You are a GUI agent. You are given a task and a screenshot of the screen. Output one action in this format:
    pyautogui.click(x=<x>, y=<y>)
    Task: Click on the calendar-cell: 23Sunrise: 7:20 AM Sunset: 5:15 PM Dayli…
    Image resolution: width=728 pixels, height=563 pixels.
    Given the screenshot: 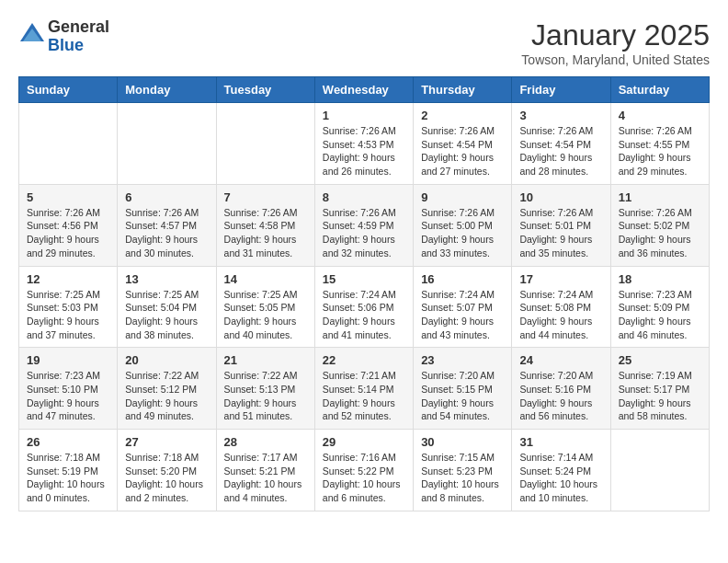 What is the action you would take?
    pyautogui.click(x=463, y=388)
    